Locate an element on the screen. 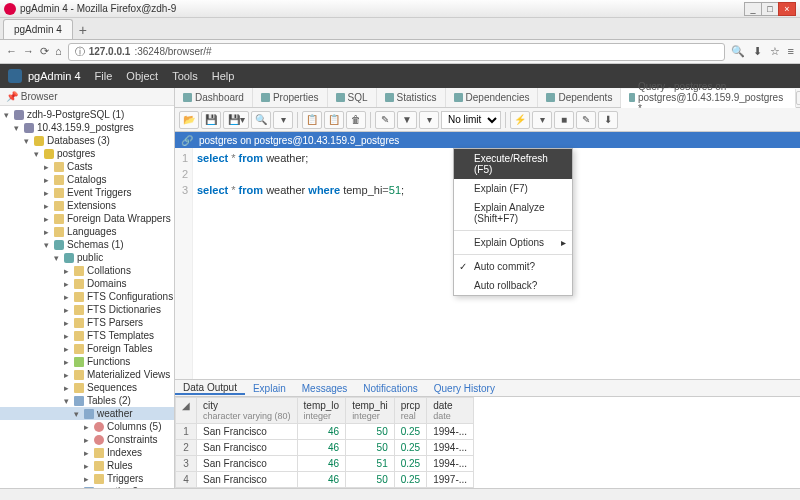  menu-tools: Tools is located at coordinates (185, 76).